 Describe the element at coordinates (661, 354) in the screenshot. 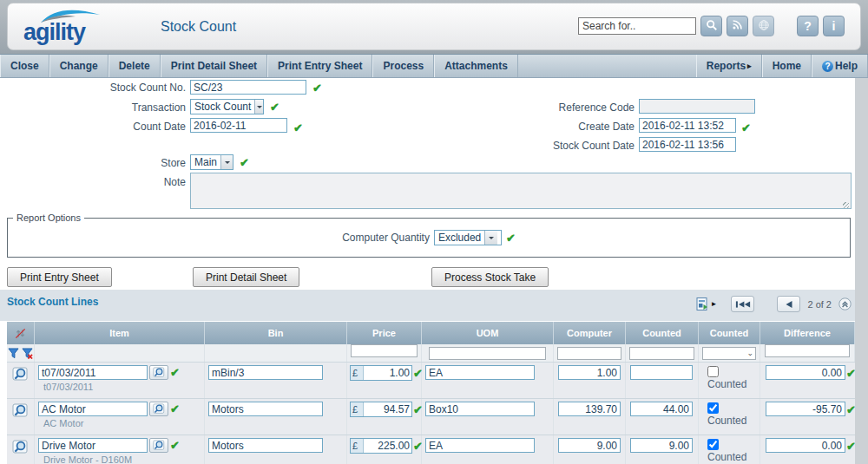

I see `counted-filter-input` at that location.